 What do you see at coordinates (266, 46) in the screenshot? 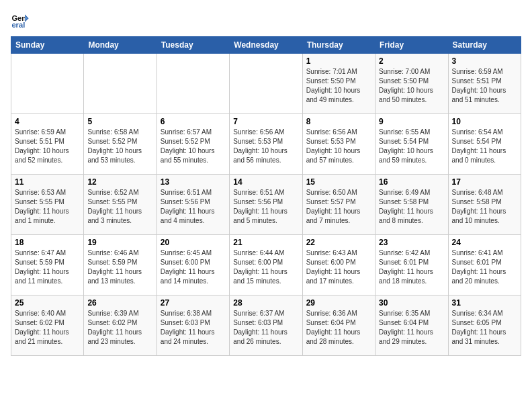
I see `day-header-wednesday: Wednesday` at bounding box center [266, 46].